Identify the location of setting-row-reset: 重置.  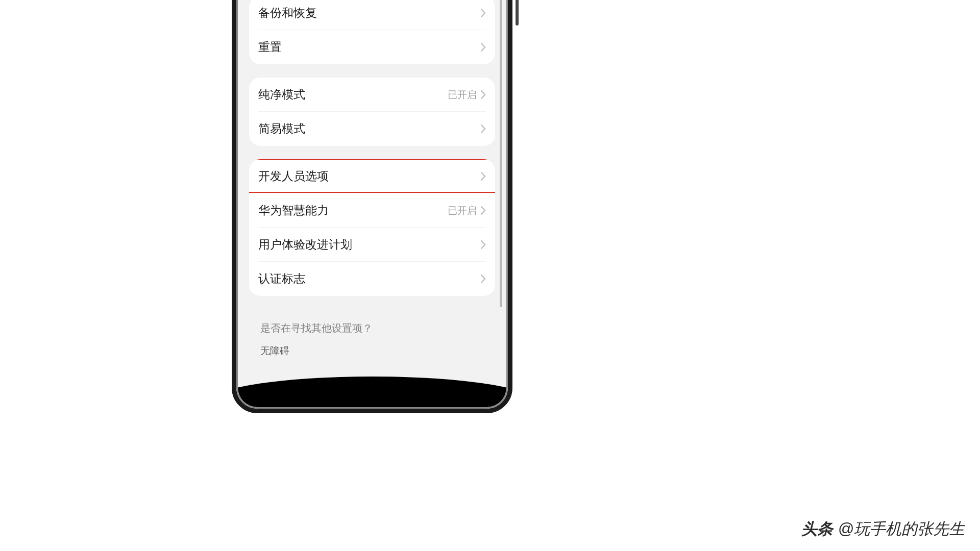
(372, 47).